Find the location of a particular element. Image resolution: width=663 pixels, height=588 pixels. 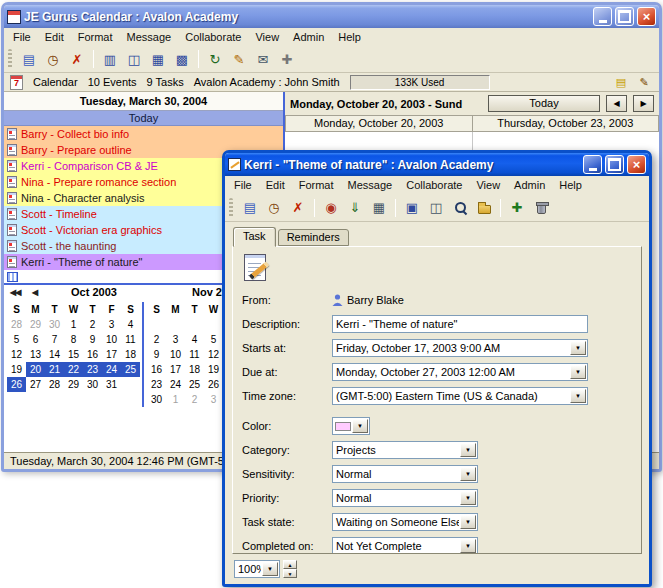

reminder-clock-icon: ◷ is located at coordinates (274, 208).